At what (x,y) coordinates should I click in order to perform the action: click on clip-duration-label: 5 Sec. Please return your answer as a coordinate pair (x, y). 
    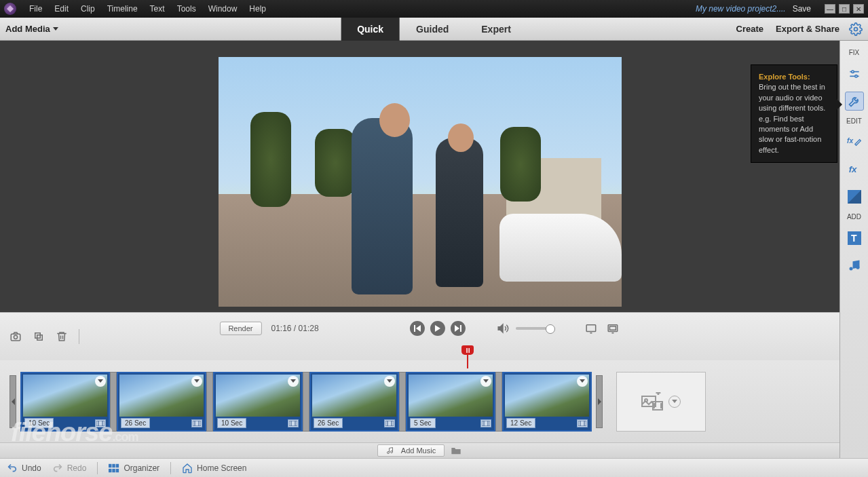
    Looking at the image, I should click on (423, 423).